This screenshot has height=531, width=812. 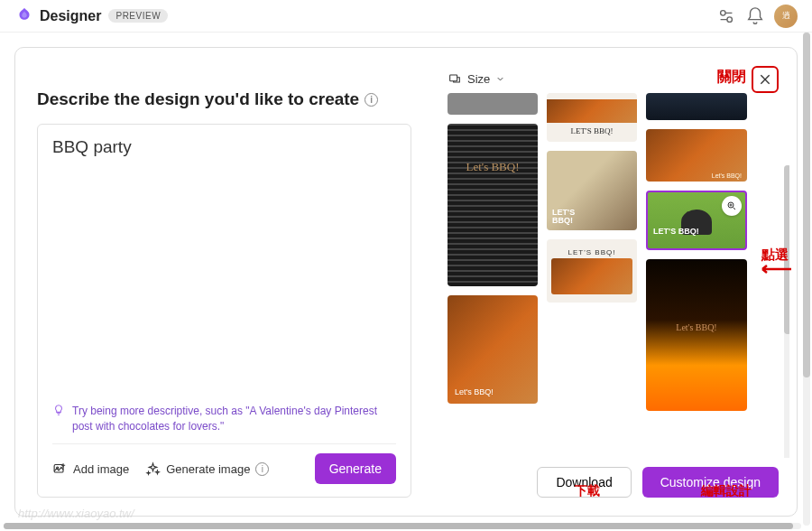 What do you see at coordinates (787, 312) in the screenshot?
I see `gallery-scrollbar` at bounding box center [787, 312].